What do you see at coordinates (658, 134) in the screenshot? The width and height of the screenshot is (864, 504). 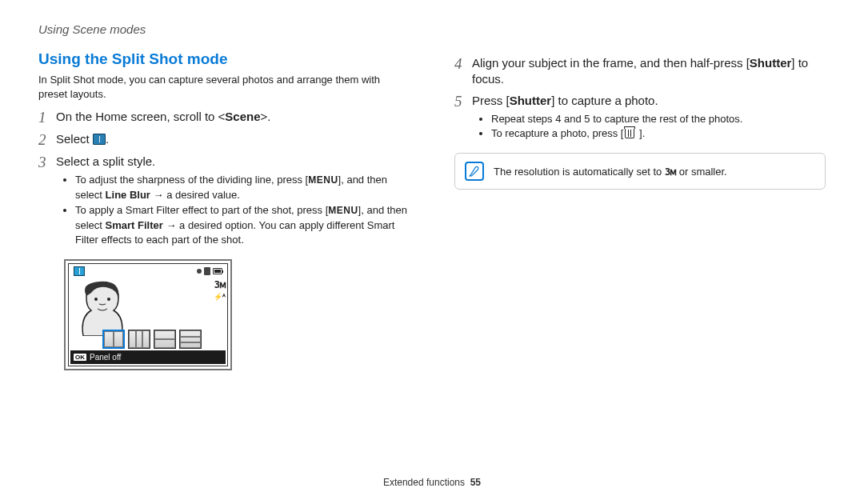 I see `bullet: To recapture a photo, press [ ].` at bounding box center [658, 134].